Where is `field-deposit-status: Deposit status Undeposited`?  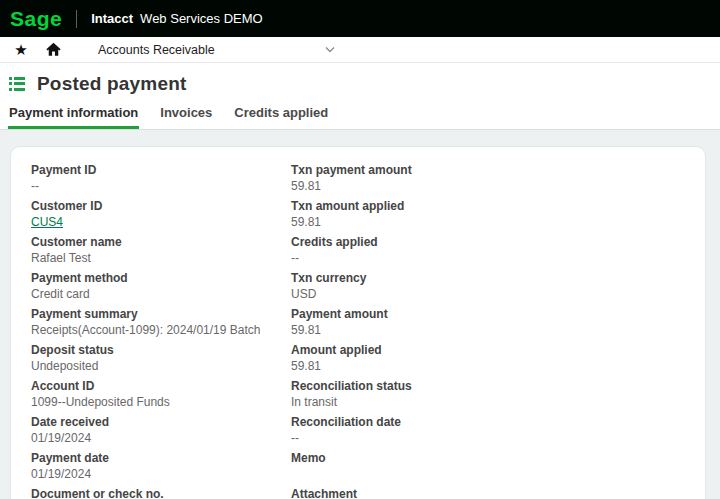 field-deposit-status: Deposit status Undeposited is located at coordinates (161, 358).